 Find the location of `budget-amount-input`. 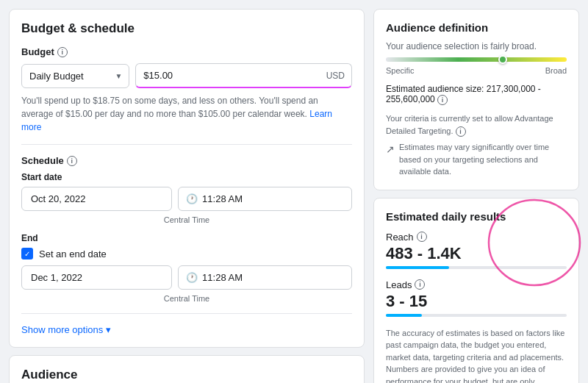

budget-amount-input is located at coordinates (244, 76).